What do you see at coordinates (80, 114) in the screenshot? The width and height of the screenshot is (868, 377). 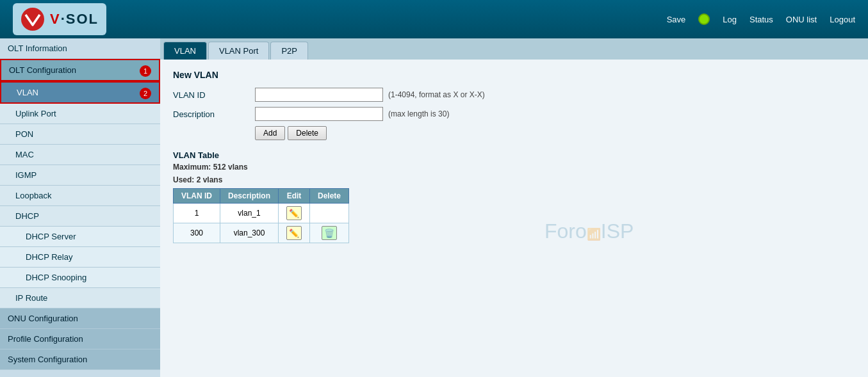 I see `sidebar-item-uplink-port: Uplink Port` at bounding box center [80, 114].